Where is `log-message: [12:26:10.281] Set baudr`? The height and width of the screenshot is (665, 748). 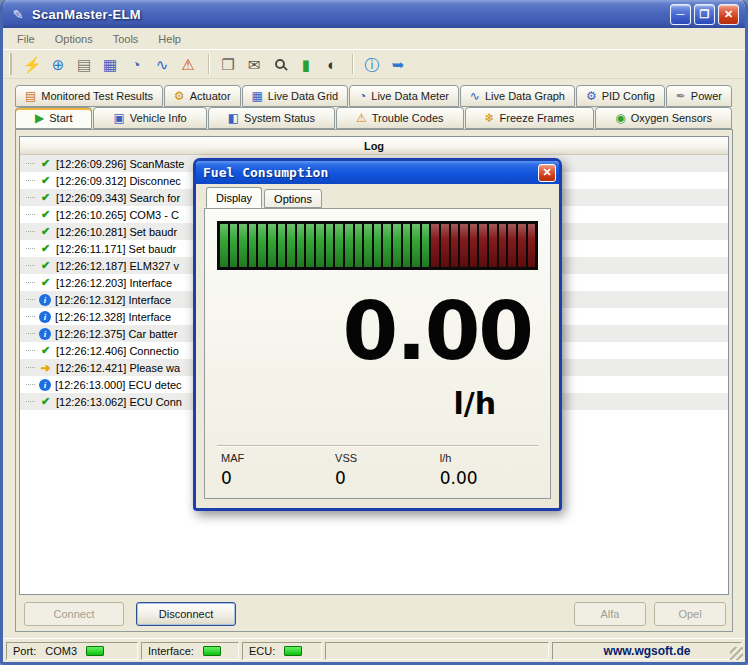
log-message: [12:26:10.281] Set baudr is located at coordinates (116, 232).